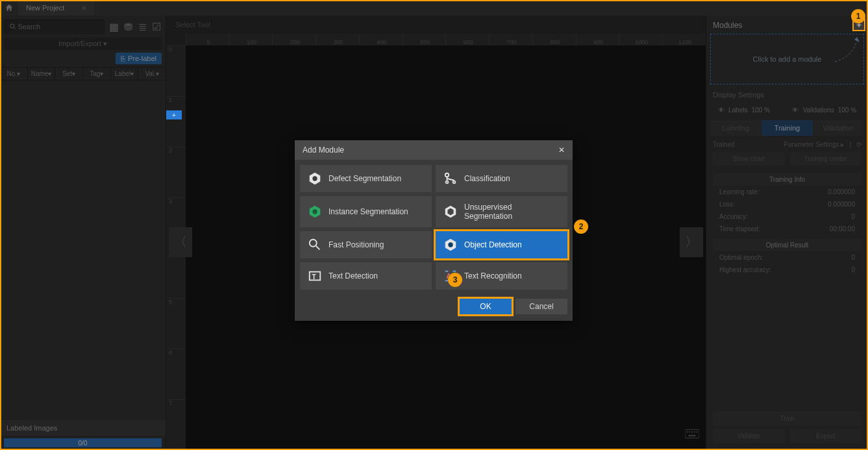 This screenshot has height=450, width=868. What do you see at coordinates (45, 8) in the screenshot?
I see `project-tab-title: New Project` at bounding box center [45, 8].